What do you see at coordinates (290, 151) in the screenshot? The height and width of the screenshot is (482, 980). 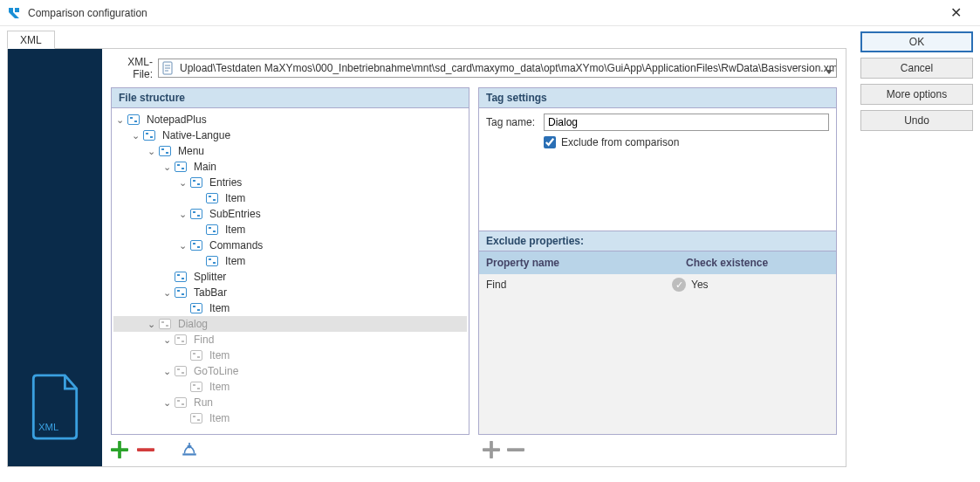 I see `tree-node: ⌄Menu` at bounding box center [290, 151].